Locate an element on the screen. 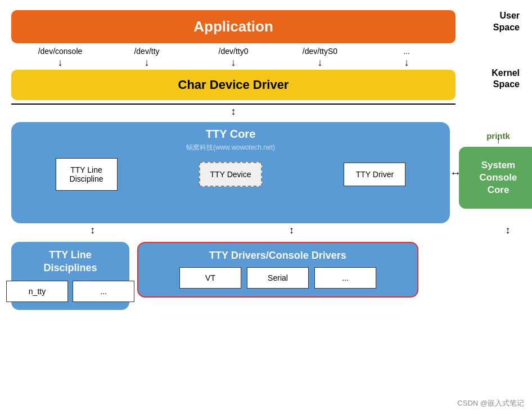 This screenshot has height=414, width=532. tty-drv-inner: VT Serial ... is located at coordinates (278, 278).